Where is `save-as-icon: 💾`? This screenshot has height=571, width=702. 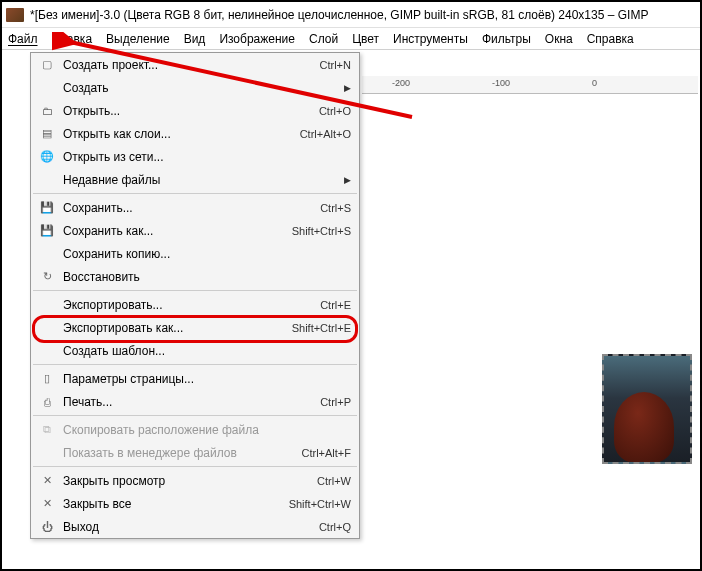 save-as-icon: 💾 is located at coordinates (47, 231).